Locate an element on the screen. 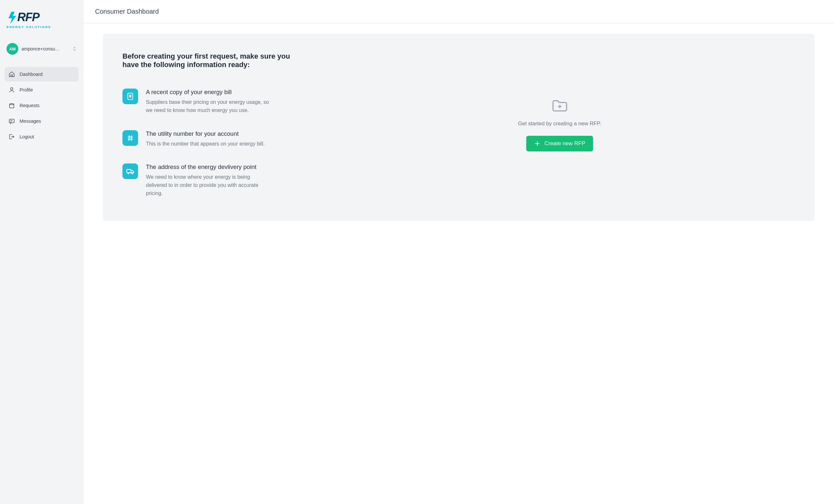 Image resolution: width=834 pixels, height=504 pixels. sidebar-item-label: Profile is located at coordinates (26, 90).